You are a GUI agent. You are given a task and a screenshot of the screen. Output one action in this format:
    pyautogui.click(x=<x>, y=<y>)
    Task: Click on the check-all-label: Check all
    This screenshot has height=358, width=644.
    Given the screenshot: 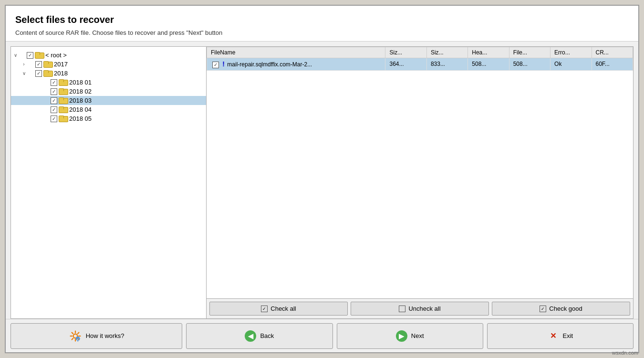 What is the action you would take?
    pyautogui.click(x=283, y=308)
    